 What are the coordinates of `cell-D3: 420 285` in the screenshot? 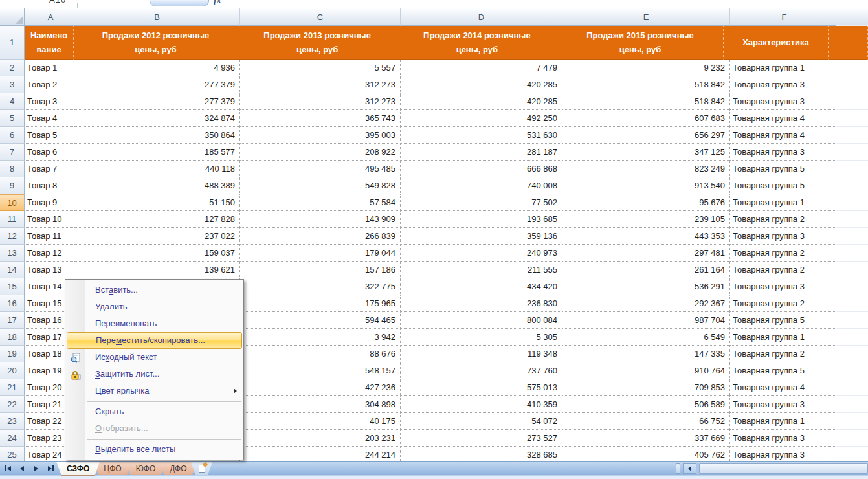 It's located at (482, 85).